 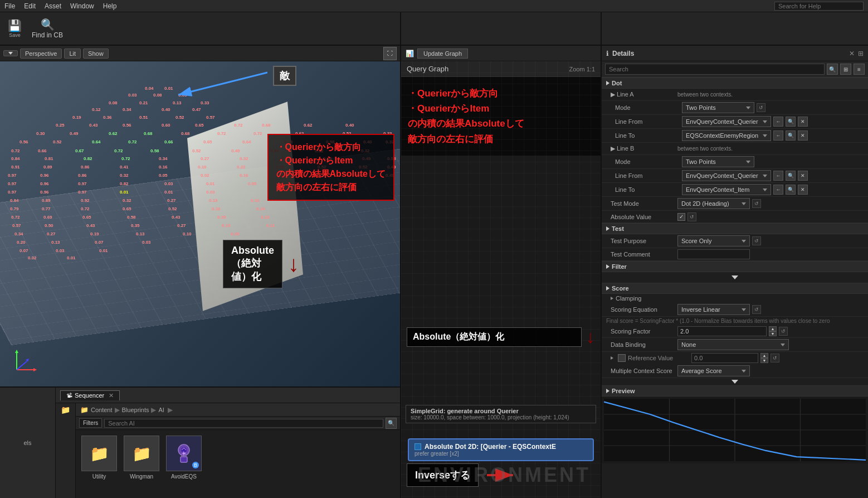 What do you see at coordinates (733, 345) in the screenshot?
I see `data-binding-dropdown: None` at bounding box center [733, 345].